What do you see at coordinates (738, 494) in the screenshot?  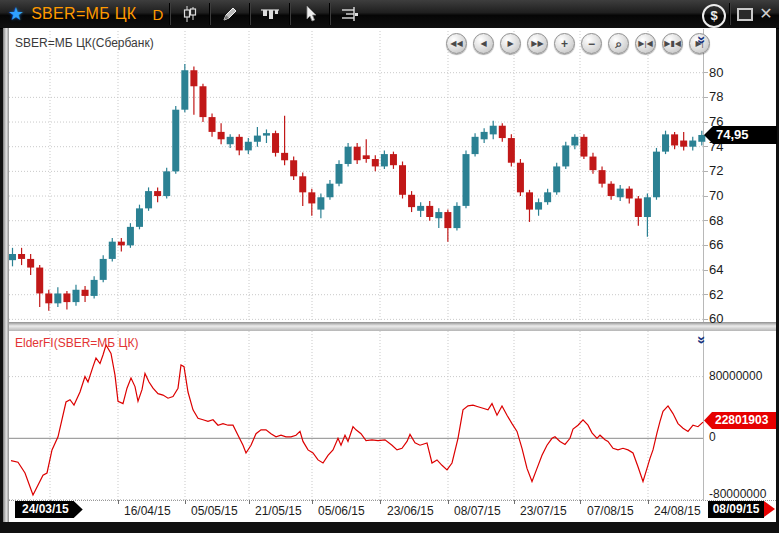 I see `indicator-tick-label: -80000000` at bounding box center [738, 494].